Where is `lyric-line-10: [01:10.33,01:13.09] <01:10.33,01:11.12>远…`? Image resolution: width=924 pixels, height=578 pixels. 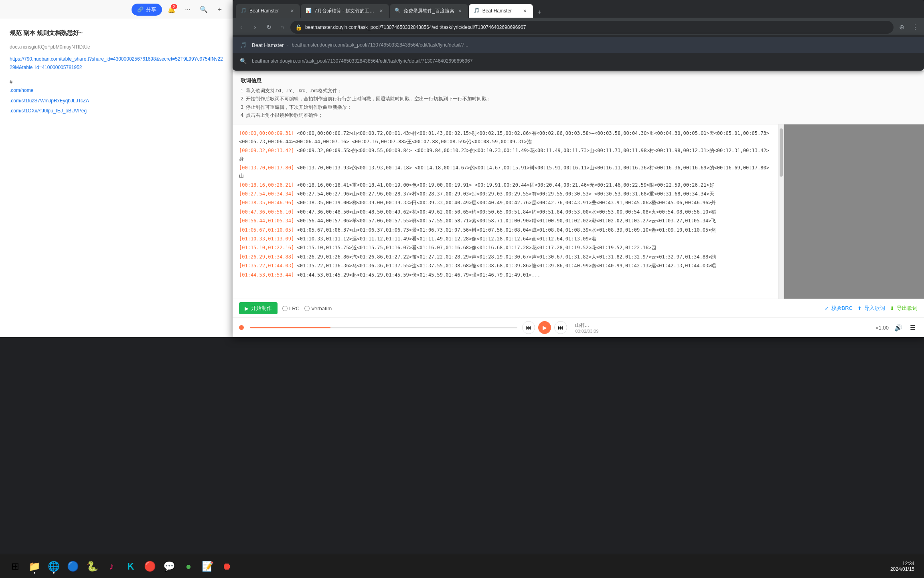 lyric-line-10: [01:10.33,01:13.09] <01:10.33,01:11.12>远… is located at coordinates (505, 239).